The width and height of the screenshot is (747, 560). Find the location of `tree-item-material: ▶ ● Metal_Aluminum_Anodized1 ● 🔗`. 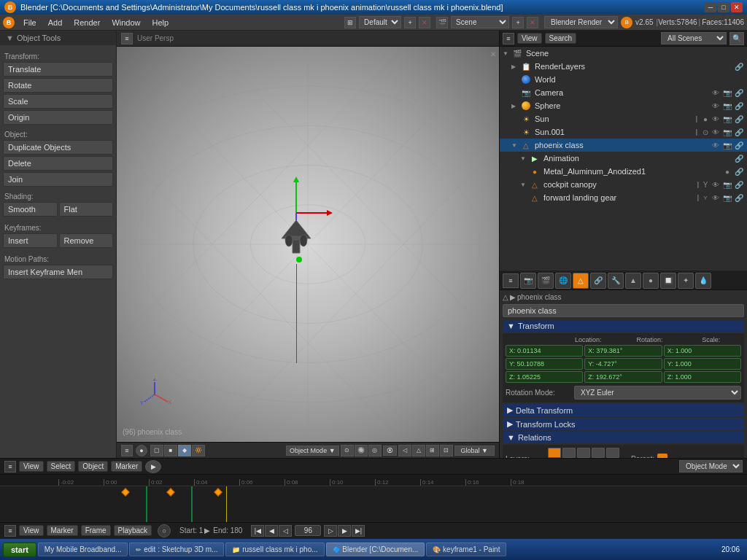

tree-item-material: ▶ ● Metal_Aluminum_Anodized1 ● 🔗 is located at coordinates (623, 171).